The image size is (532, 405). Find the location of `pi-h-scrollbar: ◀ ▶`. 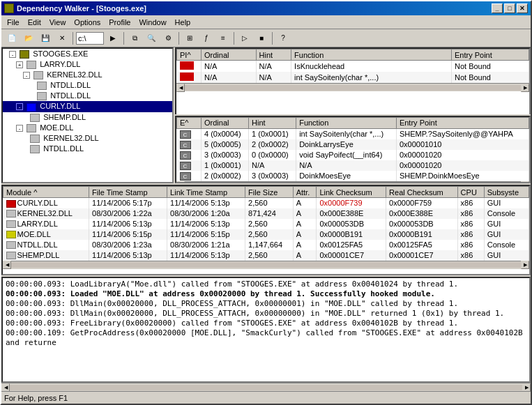

pi-h-scrollbar: ◀ ▶ is located at coordinates (353, 87).